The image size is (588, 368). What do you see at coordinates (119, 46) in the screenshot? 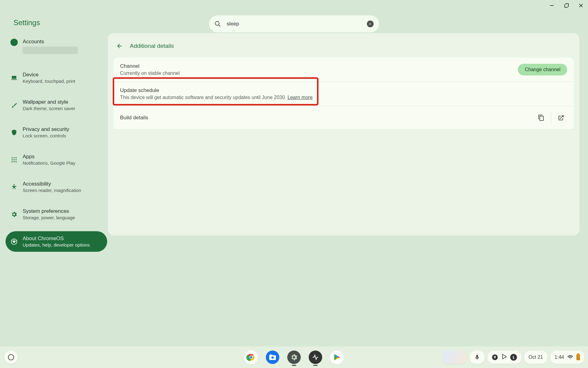
I see `arrow-left-icon` at bounding box center [119, 46].